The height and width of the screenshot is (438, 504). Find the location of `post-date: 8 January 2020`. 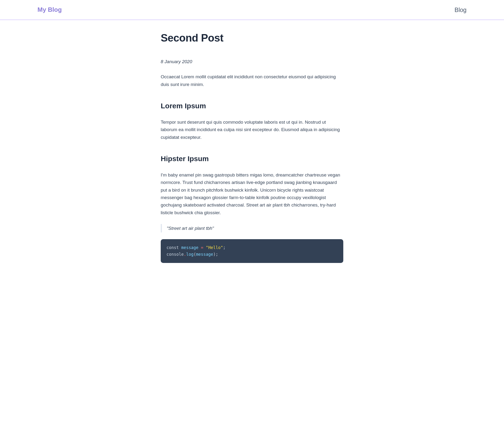

post-date: 8 January 2020 is located at coordinates (252, 62).